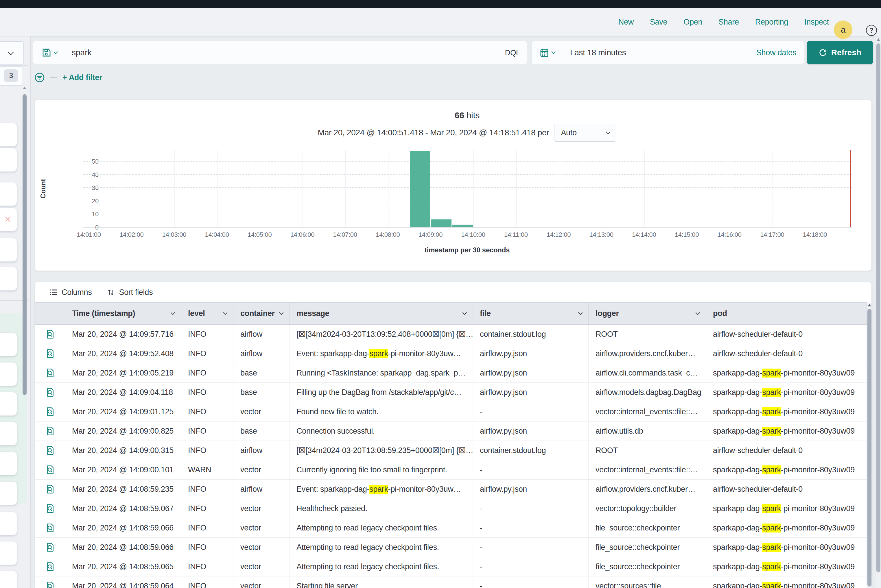 Image resolution: width=881 pixels, height=588 pixels. I want to click on column-header-message: message, so click(381, 314).